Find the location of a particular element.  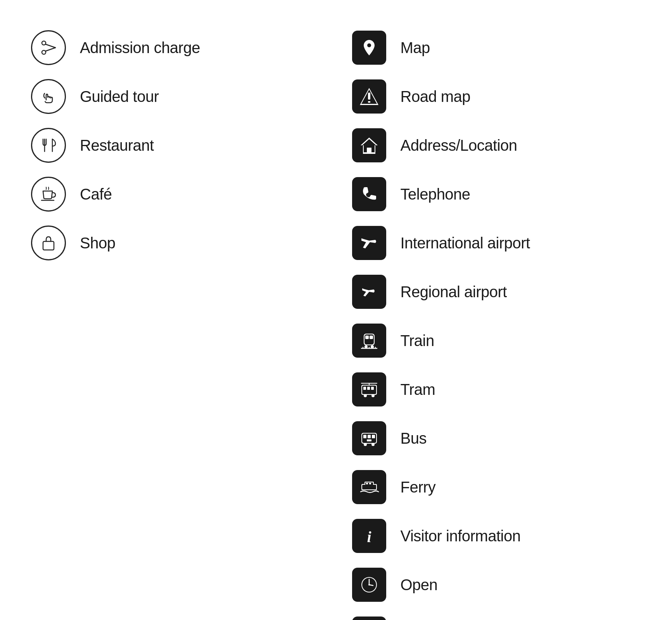

legend-item-closed: Closed is located at coordinates (496, 615).